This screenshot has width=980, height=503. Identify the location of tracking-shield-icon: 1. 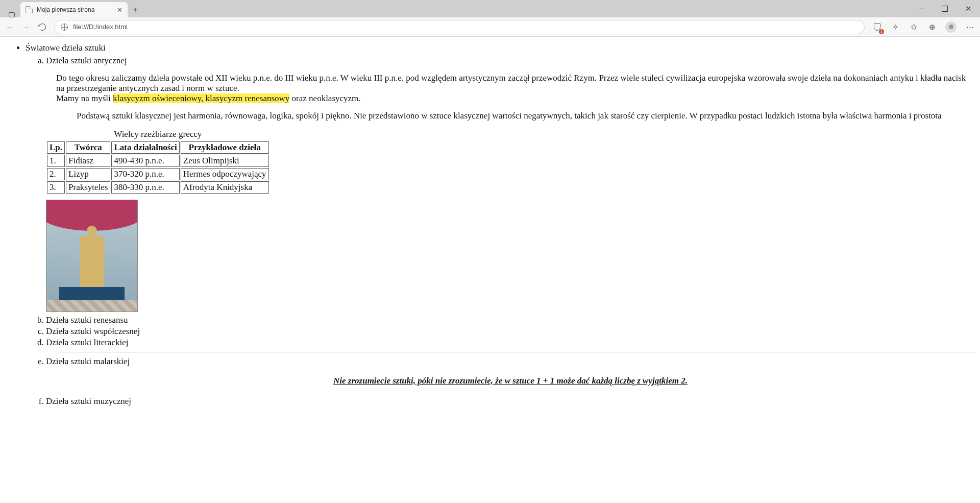
(877, 27).